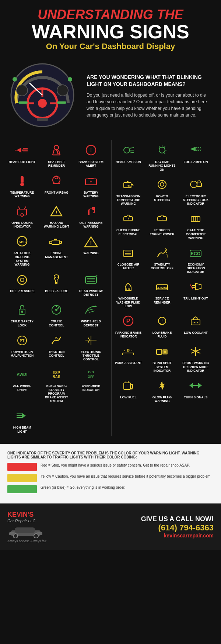 The image size is (221, 644). I want to click on sign-label: ANTI-LOCK BRAKING SYSTEM WARNING, so click(22, 259).